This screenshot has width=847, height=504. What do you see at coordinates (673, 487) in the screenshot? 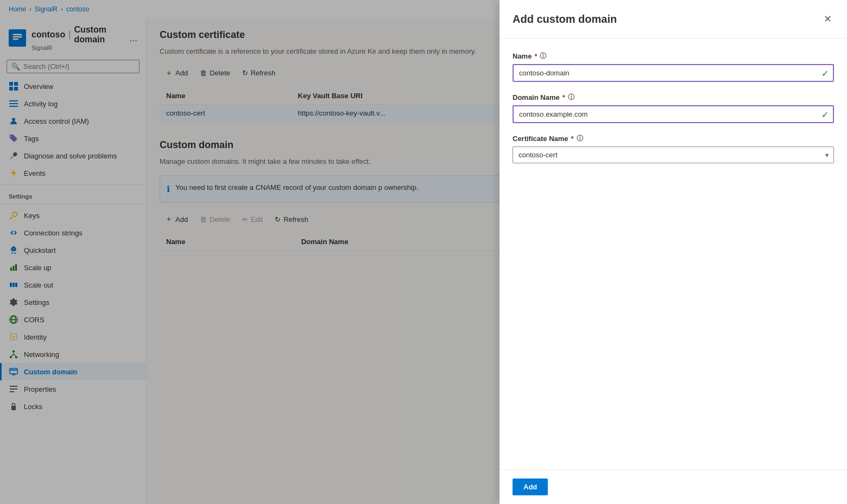
I see `side-panel-footer: Add` at bounding box center [673, 487].